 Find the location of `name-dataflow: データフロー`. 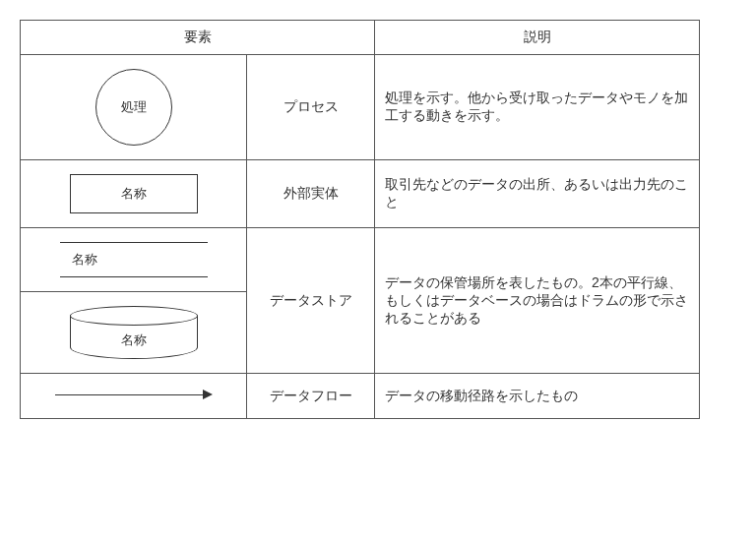

name-dataflow: データフロー is located at coordinates (311, 396).